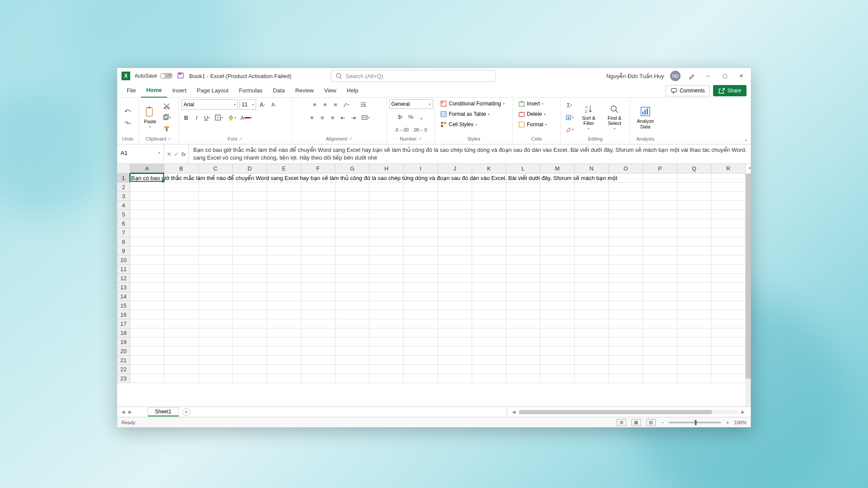  Describe the element at coordinates (216, 333) in the screenshot. I see `cell-C18` at that location.